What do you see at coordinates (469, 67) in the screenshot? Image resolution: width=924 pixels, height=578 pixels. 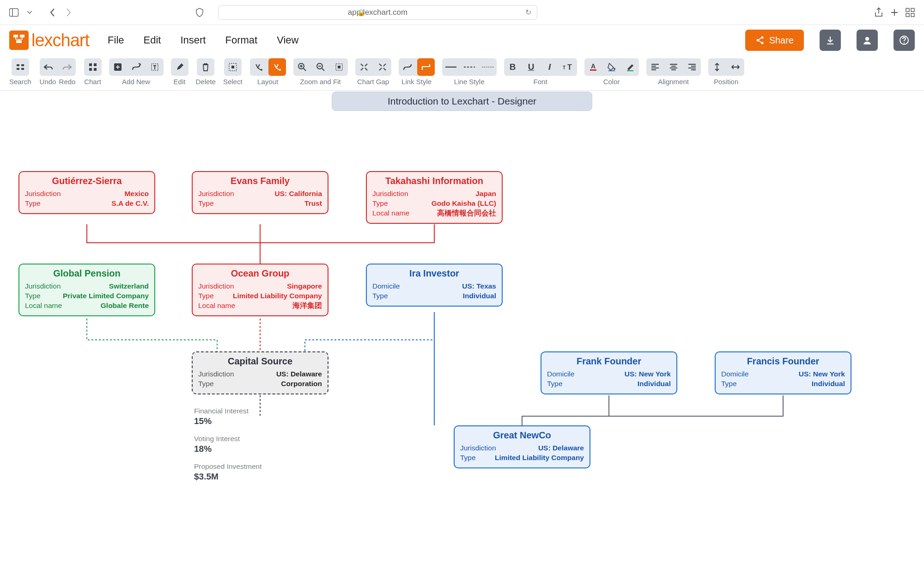 I see `line-dashed-tool` at bounding box center [469, 67].